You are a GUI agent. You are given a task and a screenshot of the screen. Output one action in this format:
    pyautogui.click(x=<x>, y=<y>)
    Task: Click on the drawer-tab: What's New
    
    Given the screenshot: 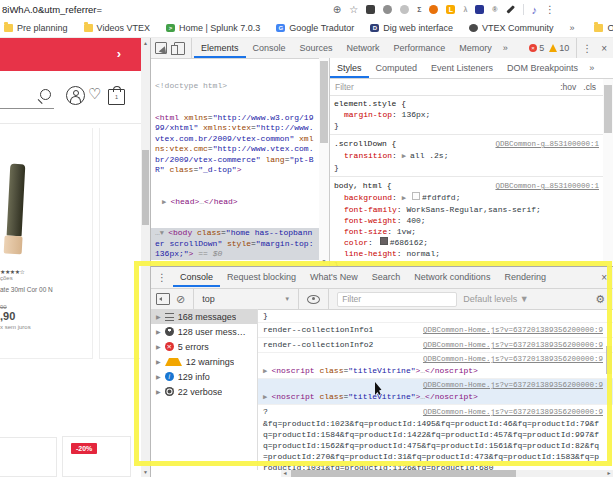 What is the action you would take?
    pyautogui.click(x=334, y=277)
    